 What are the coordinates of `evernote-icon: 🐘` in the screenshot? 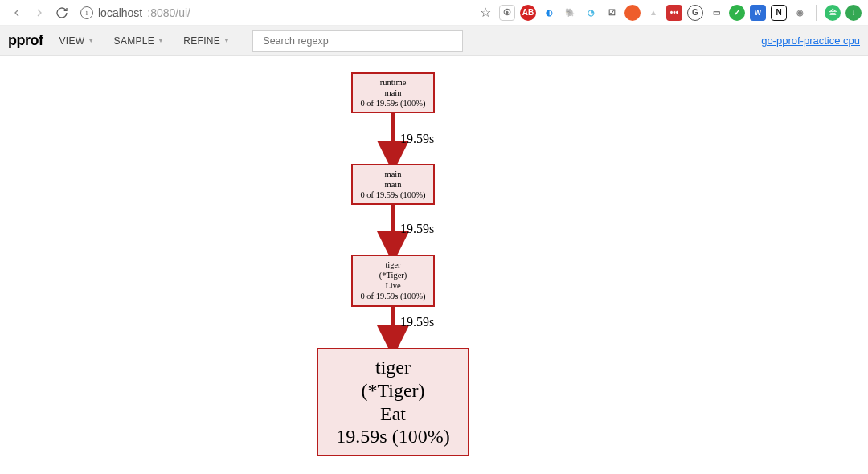 It's located at (570, 13).